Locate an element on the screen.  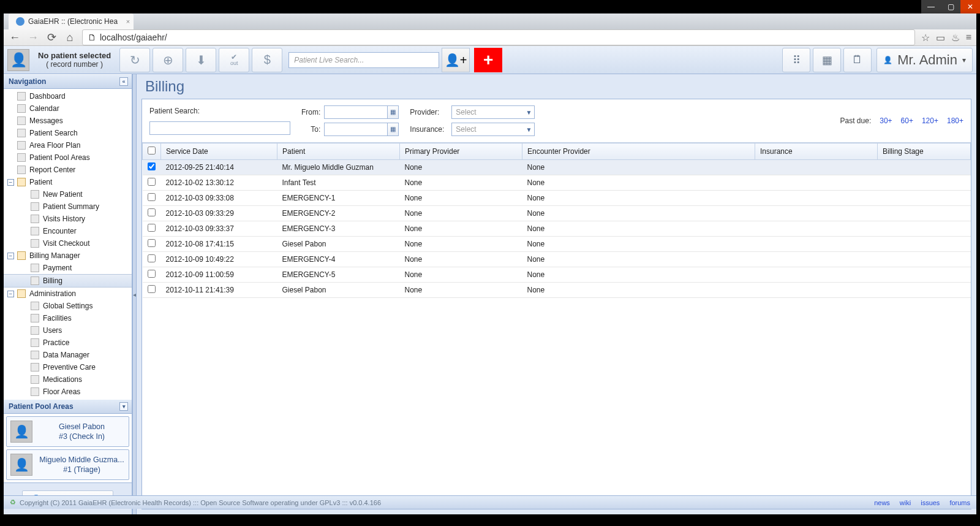
nav-subitem: New Patient is located at coordinates (67, 194).